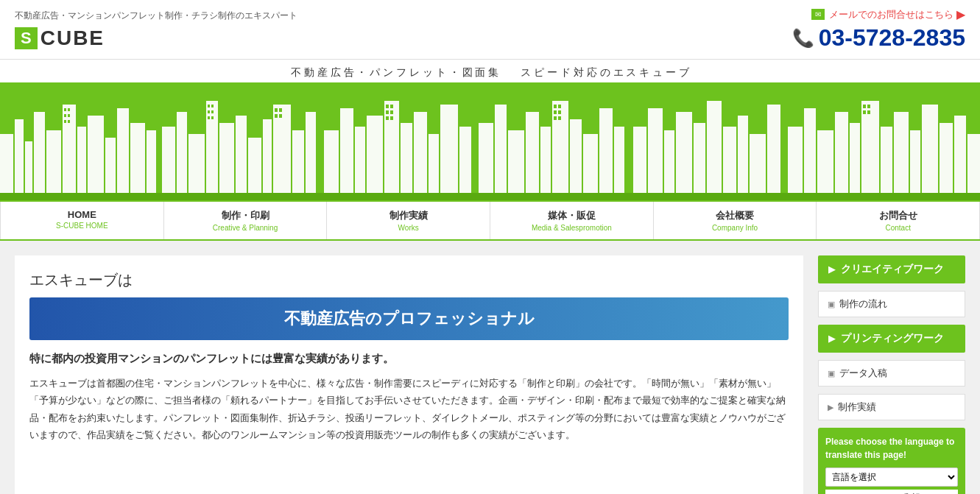 The height and width of the screenshot is (494, 980). Describe the element at coordinates (572, 221) in the screenshot. I see `nav-media: 媒体・販促 Media & Salespromotion` at that location.